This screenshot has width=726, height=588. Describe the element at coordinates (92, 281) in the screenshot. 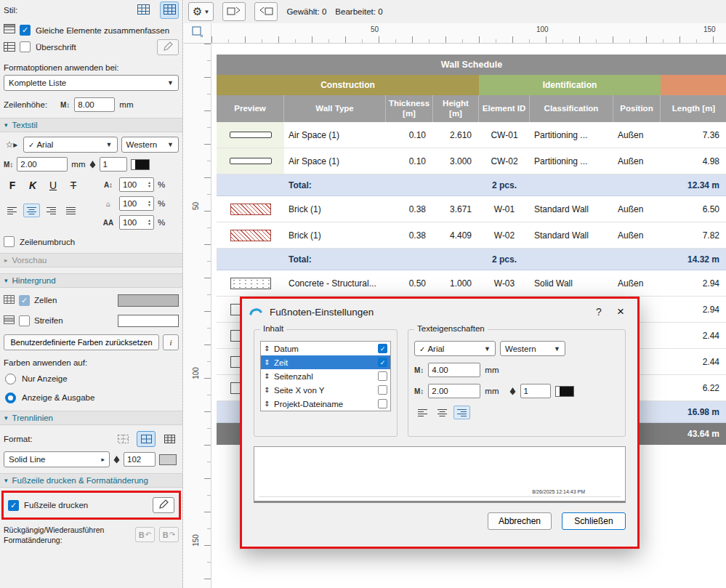

I see `section-background: ▾Hintergrund` at that location.